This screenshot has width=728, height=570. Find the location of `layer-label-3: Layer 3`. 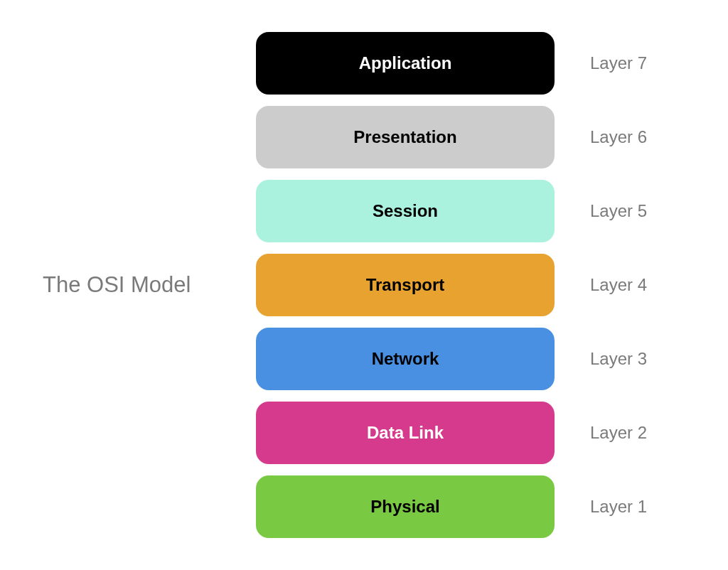

layer-label-3: Layer 3 is located at coordinates (641, 359).